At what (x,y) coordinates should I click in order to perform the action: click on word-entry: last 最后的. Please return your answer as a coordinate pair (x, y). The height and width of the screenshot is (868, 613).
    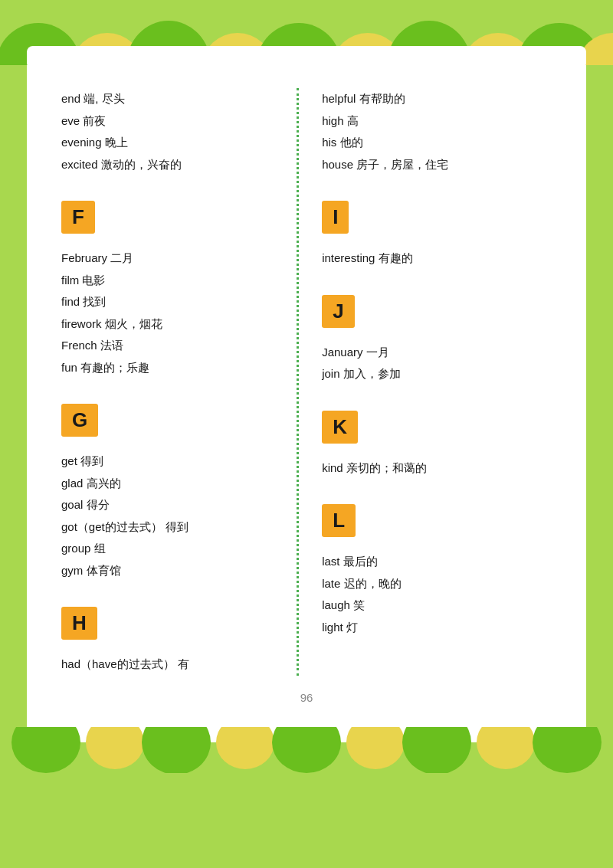
    Looking at the image, I should click on (437, 562).